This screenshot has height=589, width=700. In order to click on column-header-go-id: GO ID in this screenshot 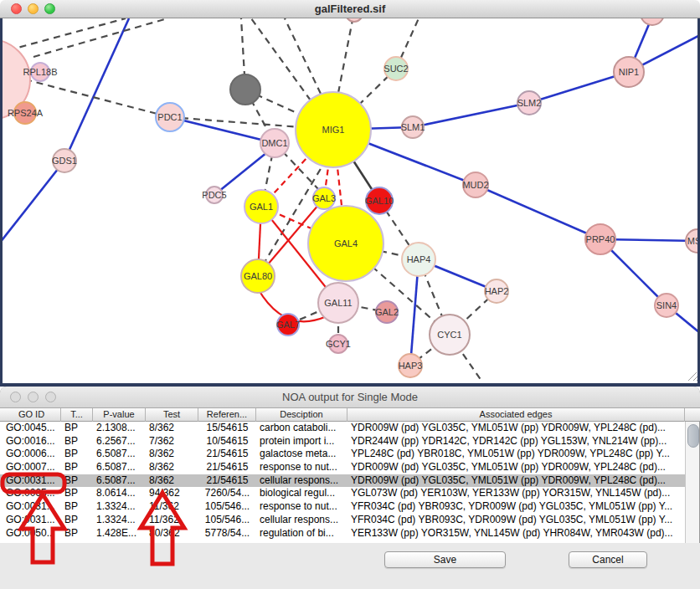, I will do `click(32, 415)`.